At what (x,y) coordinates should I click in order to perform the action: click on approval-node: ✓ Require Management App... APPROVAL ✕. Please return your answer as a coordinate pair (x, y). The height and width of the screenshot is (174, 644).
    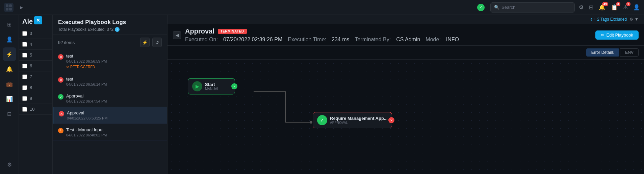
    Looking at the image, I should click on (353, 120).